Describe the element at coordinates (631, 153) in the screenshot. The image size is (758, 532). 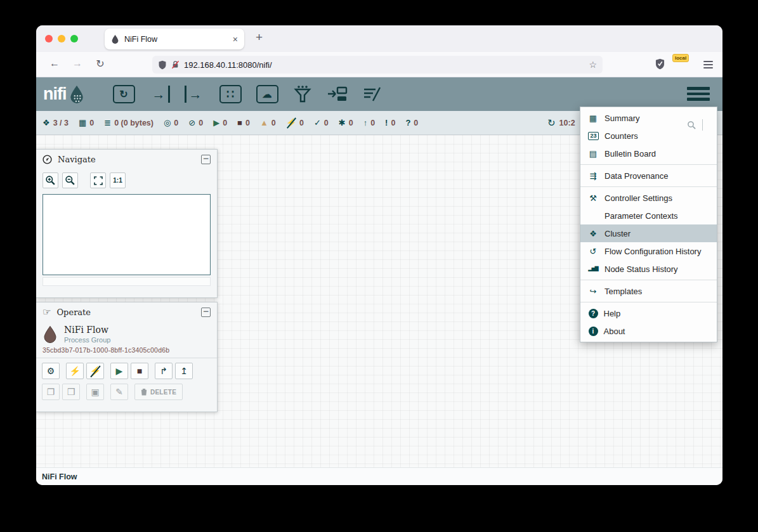
I see `menu-item-label: Bulletin Board` at that location.